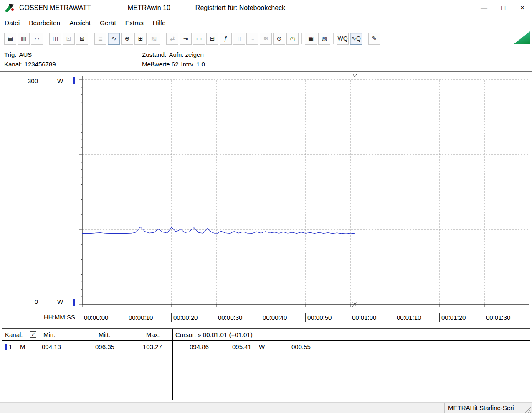 The width and height of the screenshot is (532, 413). I want to click on scale-button: ▭, so click(199, 38).